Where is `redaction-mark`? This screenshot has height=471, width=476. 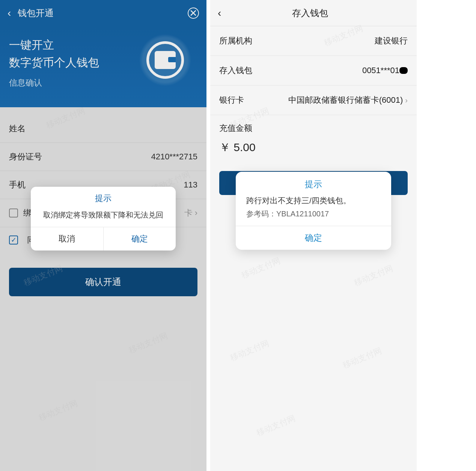
redaction-mark is located at coordinates (404, 70).